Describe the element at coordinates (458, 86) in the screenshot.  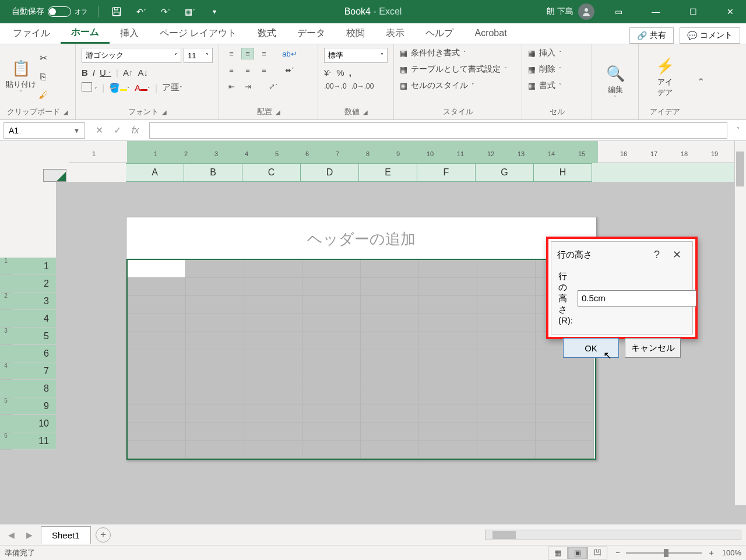
I see `cell-styles-button: ▦セルのスタイル˅` at that location.